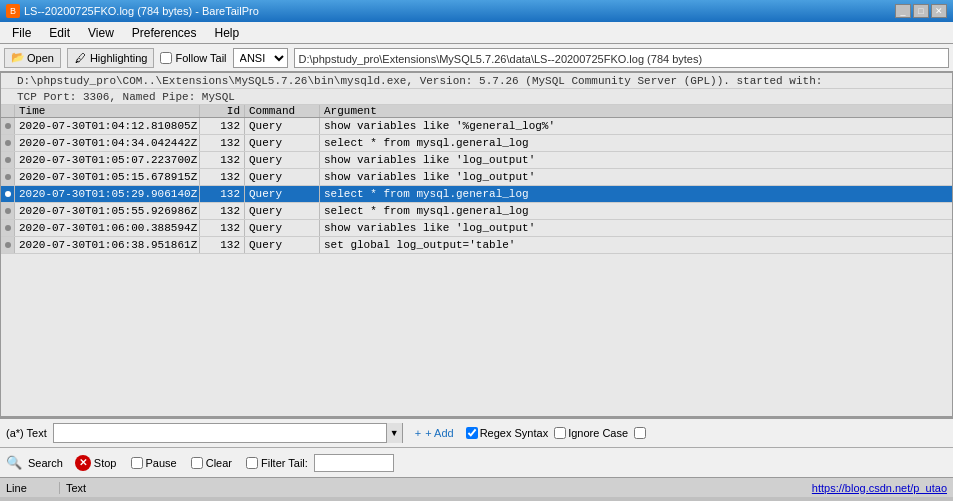 The height and width of the screenshot is (501, 953). I want to click on search-input-wrapper: ▼, so click(228, 433).